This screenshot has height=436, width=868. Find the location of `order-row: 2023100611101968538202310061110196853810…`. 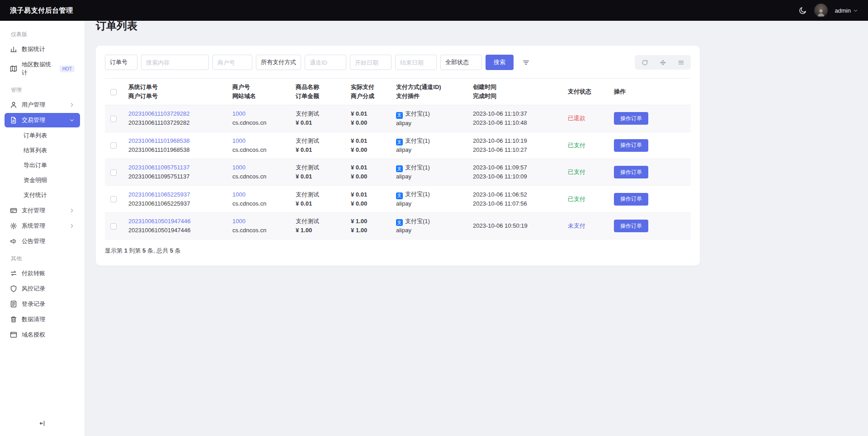

order-row: 2023100611101968538202310061110196853810… is located at coordinates (398, 145).